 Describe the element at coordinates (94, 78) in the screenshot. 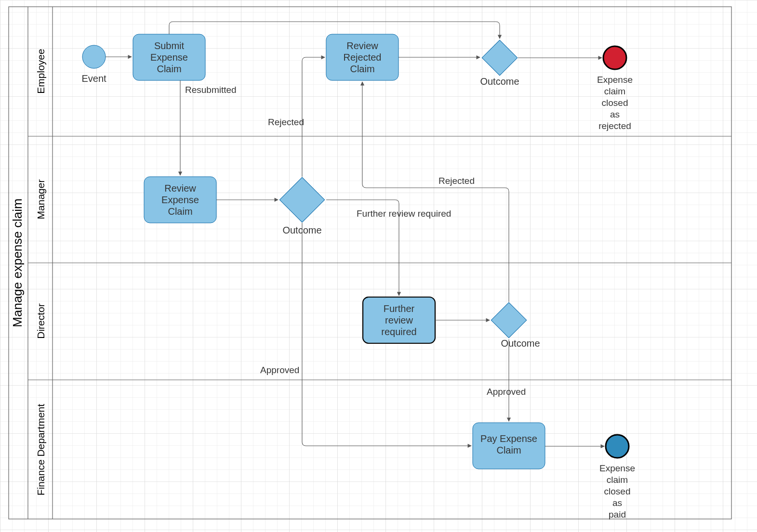

I see `start-event-label: Event` at that location.